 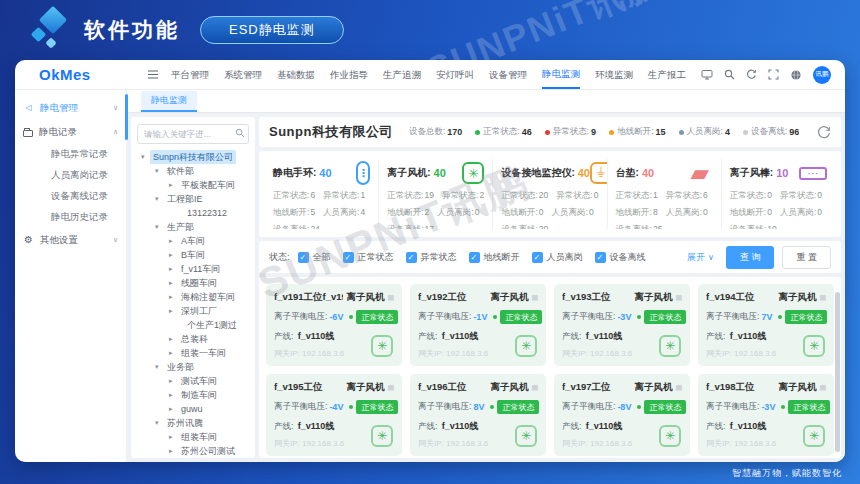 What do you see at coordinates (70, 176) in the screenshot?
I see `sidebar-item: 人员离岗记录` at bounding box center [70, 176].